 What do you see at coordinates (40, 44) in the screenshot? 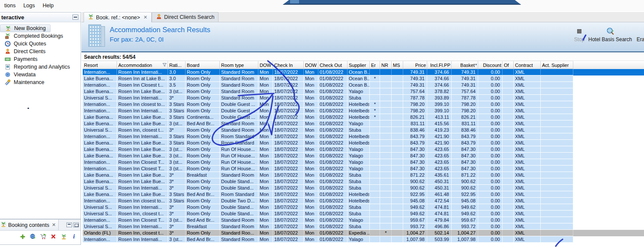
I see `sidebar-item-quick-quotes: Quick Quotes` at bounding box center [40, 44].